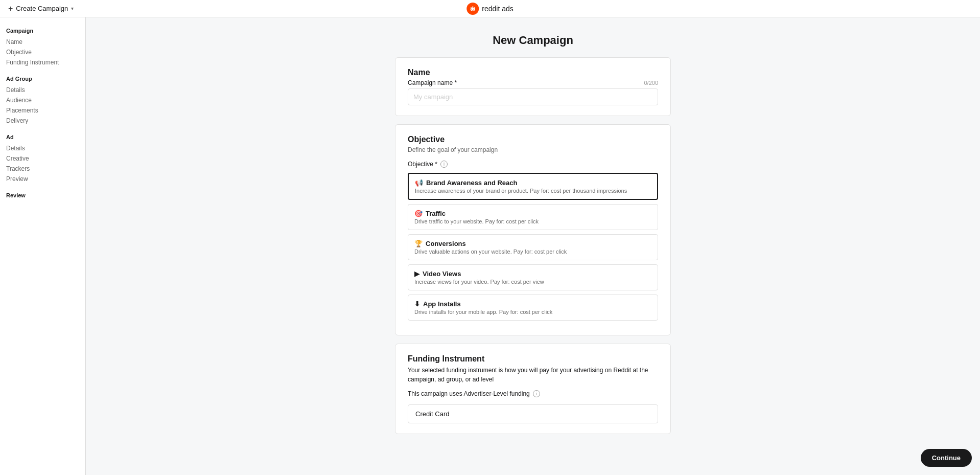 This screenshot has height=475, width=980. What do you see at coordinates (43, 110) in the screenshot?
I see `sidebar-item-placements: Placements` at bounding box center [43, 110].